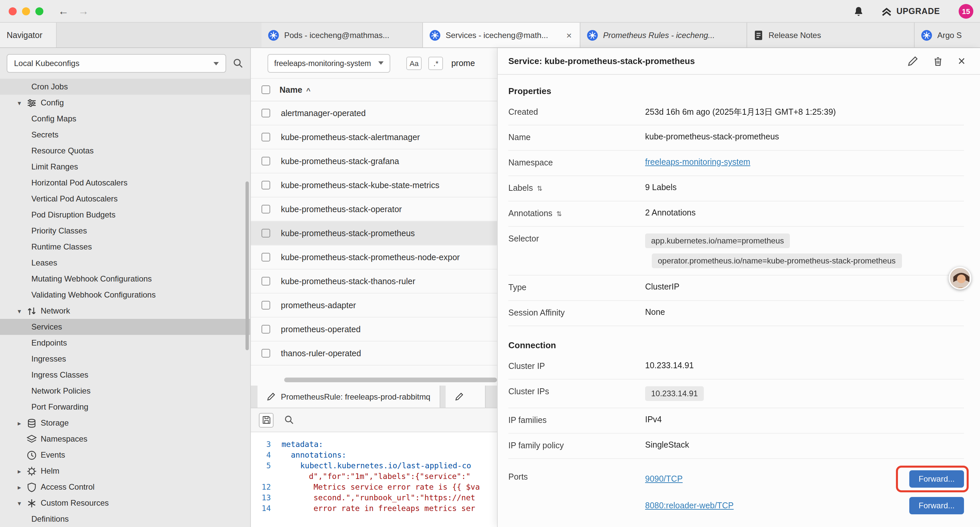 The image size is (980, 527). What do you see at coordinates (125, 423) in the screenshot?
I see `sidebar-group-storage: ▸ Storage` at bounding box center [125, 423].